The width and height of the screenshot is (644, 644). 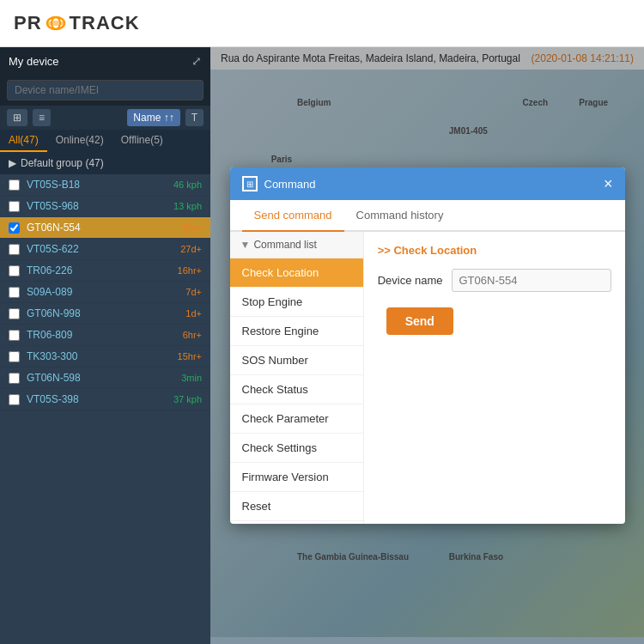 I want to click on device-name: TK303-300, so click(x=102, y=356).